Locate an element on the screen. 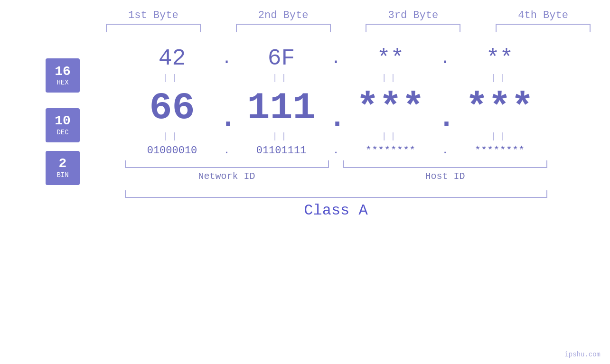 Image resolution: width=610 pixels, height=364 pixels. host-id-section: Host ID is located at coordinates (445, 171).